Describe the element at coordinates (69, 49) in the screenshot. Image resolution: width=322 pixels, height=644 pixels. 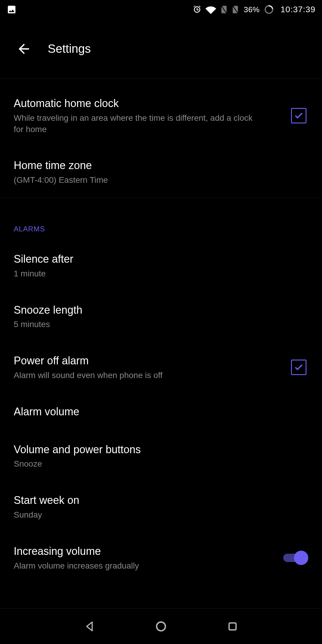
I see `page-title: Settings` at that location.